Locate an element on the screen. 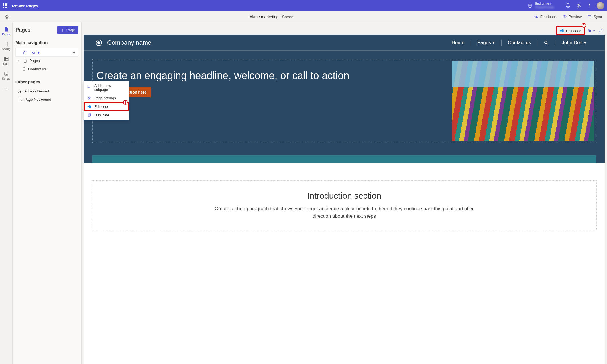 Image resolution: width=607 pixels, height=364 pixels. rail-styling: Styling is located at coordinates (6, 46).